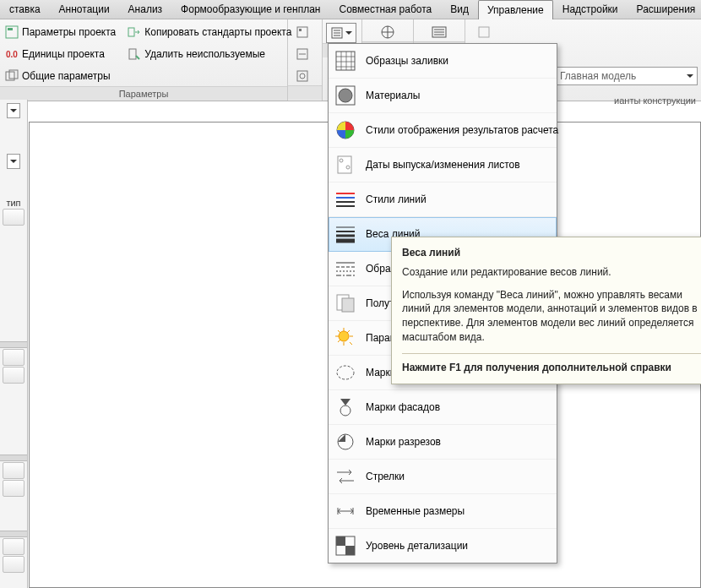 The image size is (701, 588). Describe the element at coordinates (25, 9) in the screenshot. I see `tab-insert: ставка` at that location.